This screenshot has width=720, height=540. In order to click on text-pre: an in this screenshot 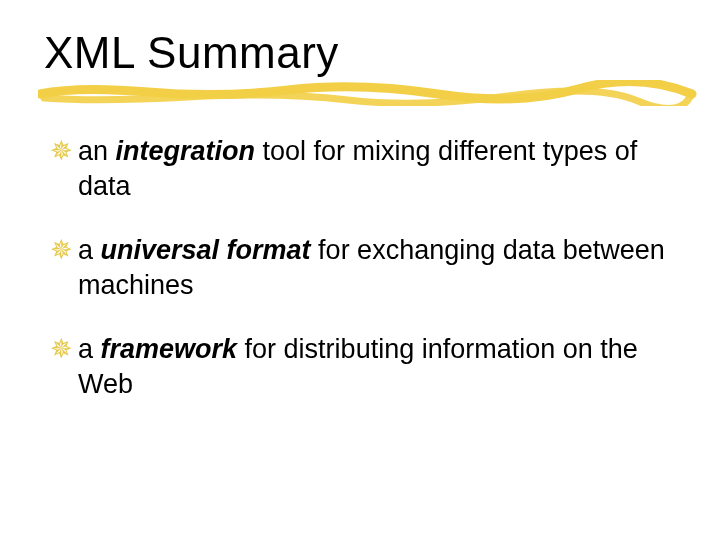, I will do `click(97, 151)`.